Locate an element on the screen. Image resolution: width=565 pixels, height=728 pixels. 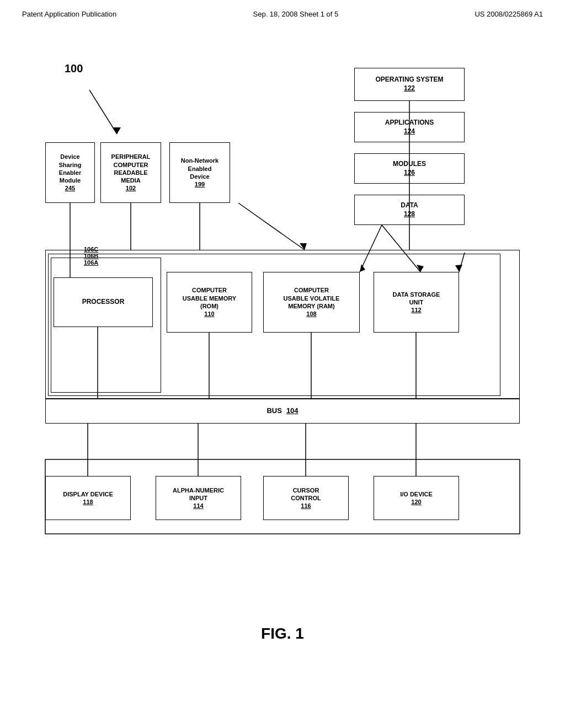
box-os-ref: 122 is located at coordinates (409, 89).